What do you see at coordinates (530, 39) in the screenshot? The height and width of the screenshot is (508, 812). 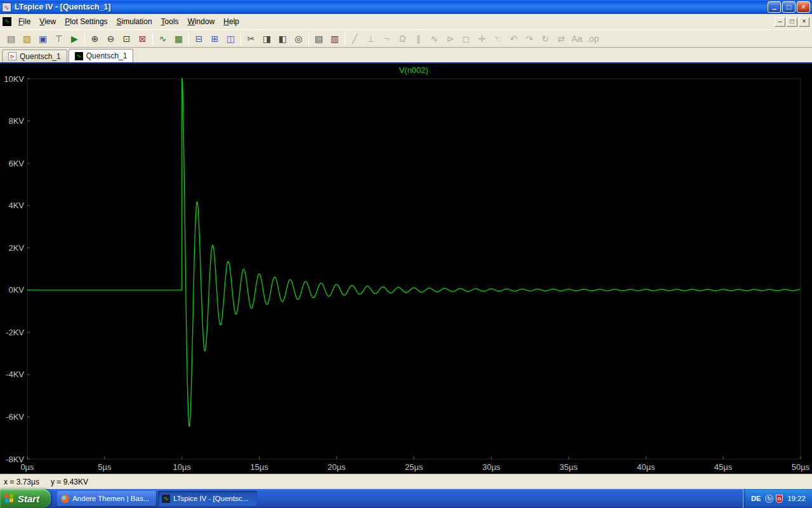 I see `redo-icon: ↷` at bounding box center [530, 39].